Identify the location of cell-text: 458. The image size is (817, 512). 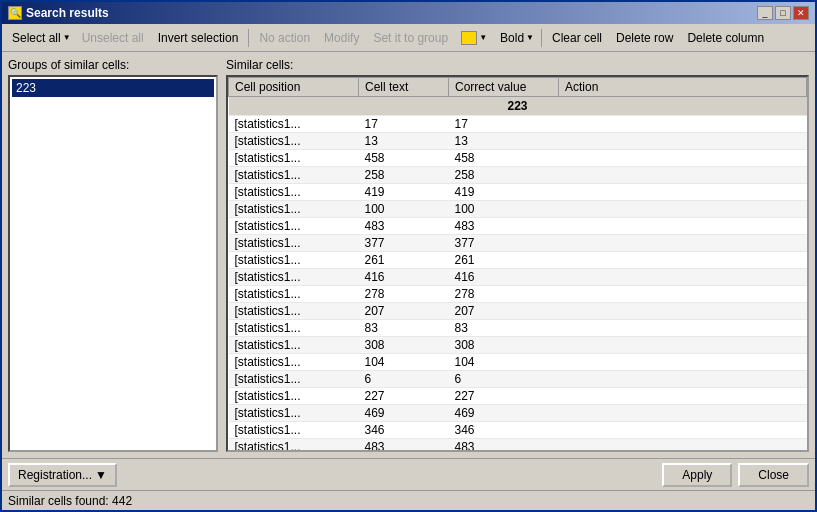
(404, 158).